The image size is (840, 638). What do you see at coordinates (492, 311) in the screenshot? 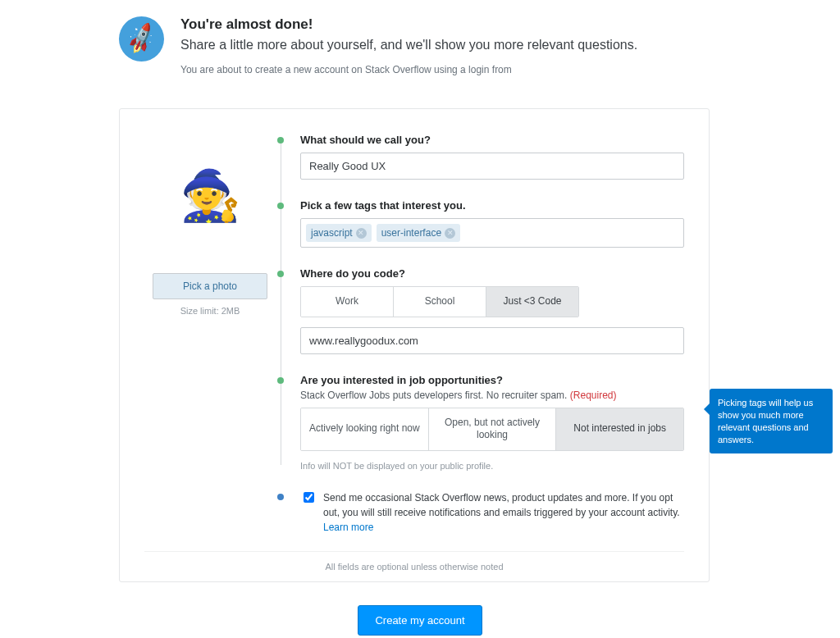
I see `step-where: Where do you code? Work School Just <3 C…` at bounding box center [492, 311].